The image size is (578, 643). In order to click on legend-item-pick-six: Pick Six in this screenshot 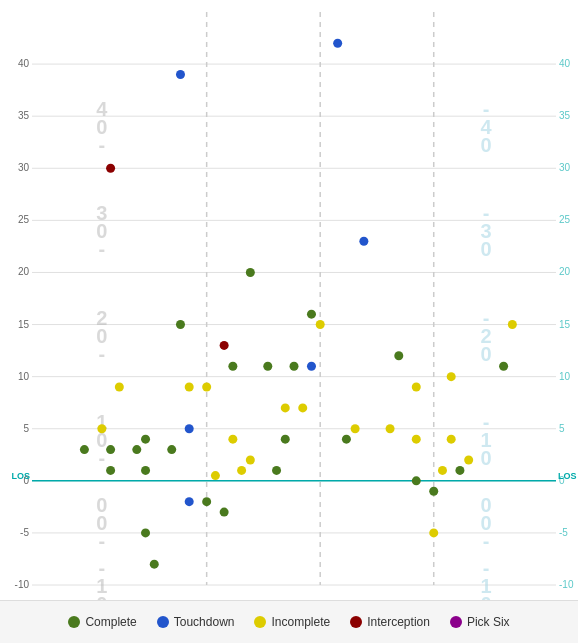, I will do `click(480, 622)`.